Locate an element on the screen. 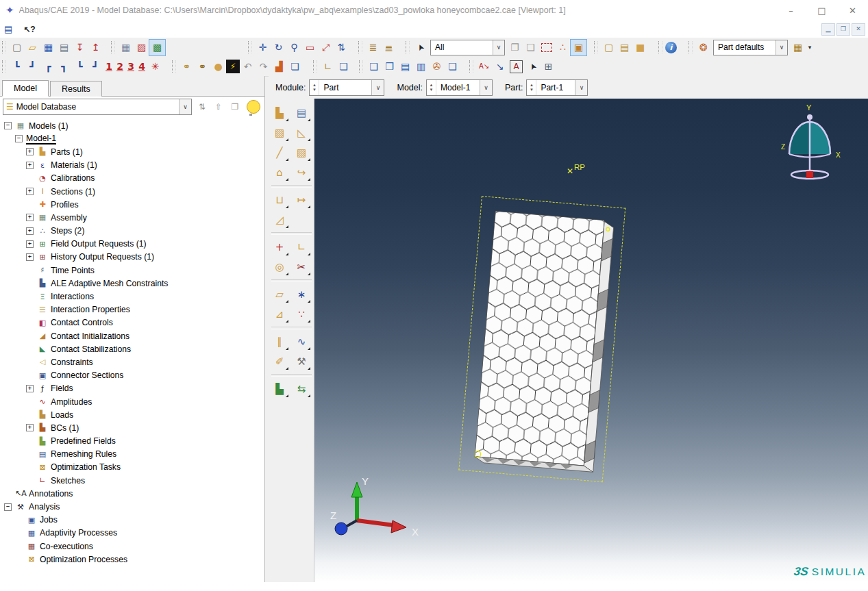 This screenshot has height=591, width=868. parent-item-icon: ⇧ is located at coordinates (219, 107).